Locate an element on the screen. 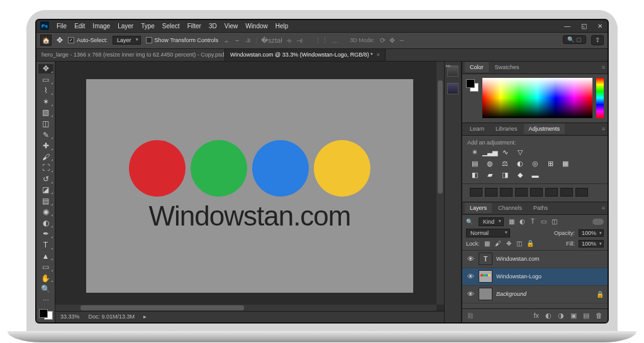 The image size is (644, 343). foreground-background-swatches is located at coordinates (46, 314).